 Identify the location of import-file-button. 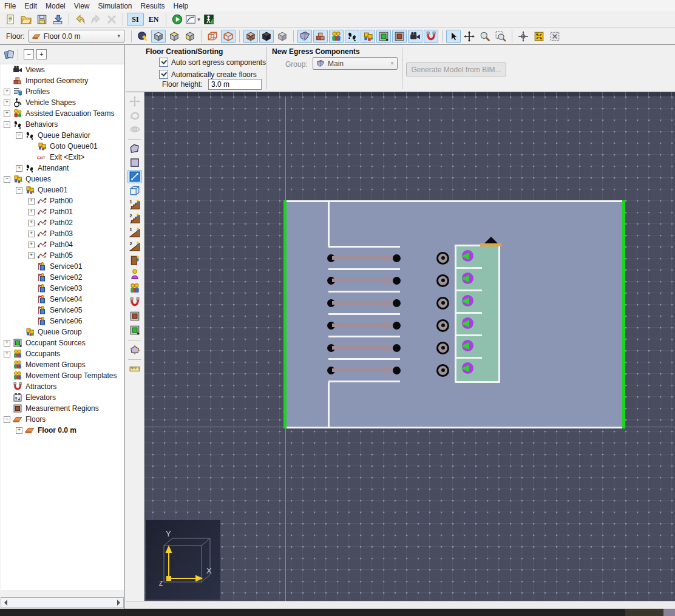
(58, 19).